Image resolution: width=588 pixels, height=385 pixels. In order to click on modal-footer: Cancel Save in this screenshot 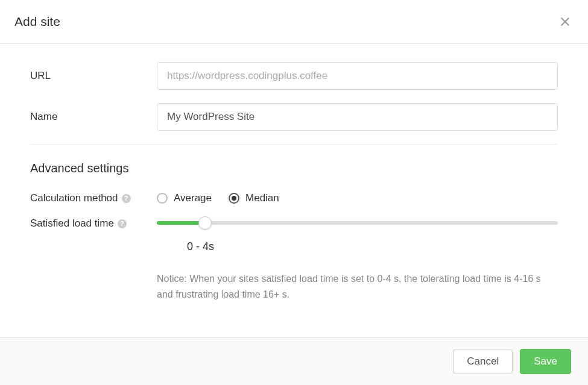, I will do `click(294, 362)`.